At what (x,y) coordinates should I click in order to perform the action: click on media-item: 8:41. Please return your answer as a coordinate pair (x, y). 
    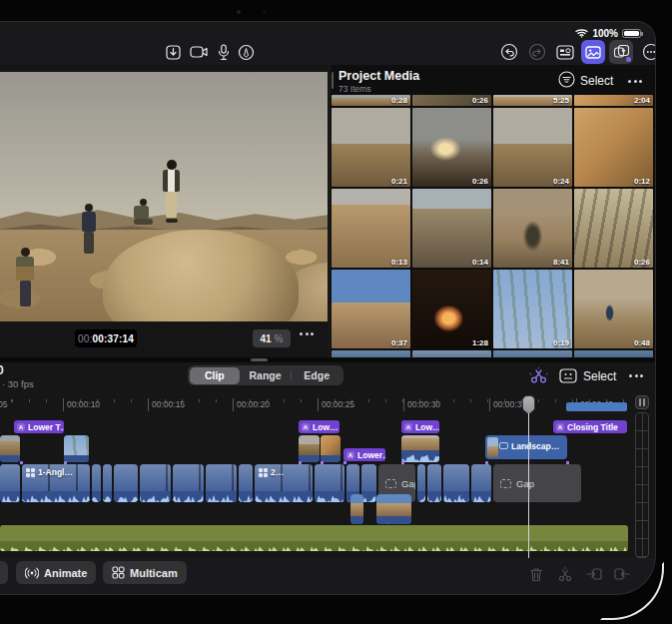
    Looking at the image, I should click on (533, 228).